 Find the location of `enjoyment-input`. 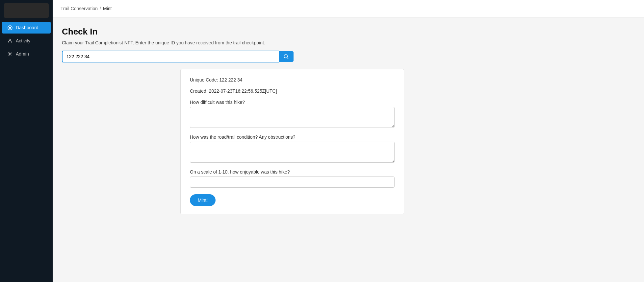

enjoyment-input is located at coordinates (292, 182).